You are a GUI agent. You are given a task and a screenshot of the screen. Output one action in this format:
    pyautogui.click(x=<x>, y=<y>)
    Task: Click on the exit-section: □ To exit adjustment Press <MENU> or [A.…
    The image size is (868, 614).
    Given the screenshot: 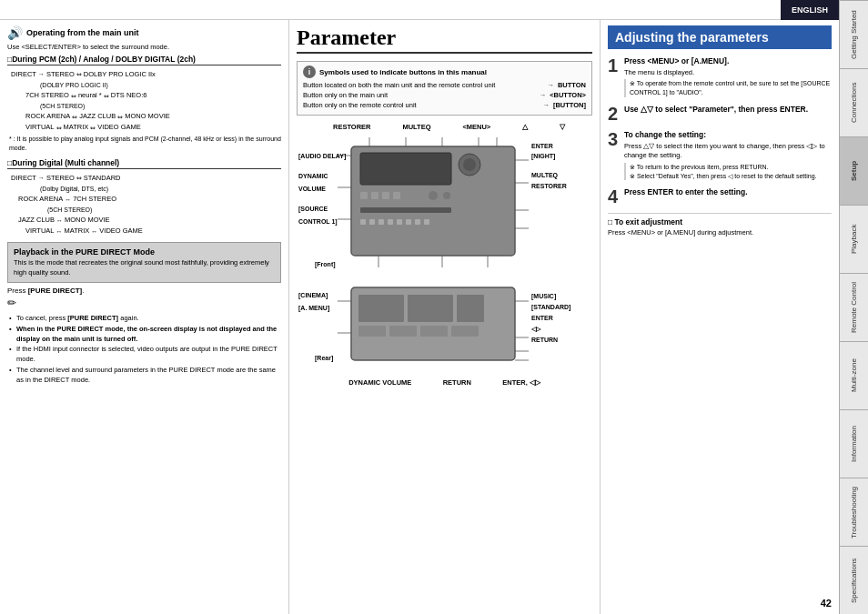 What is the action you would take?
    pyautogui.click(x=720, y=225)
    